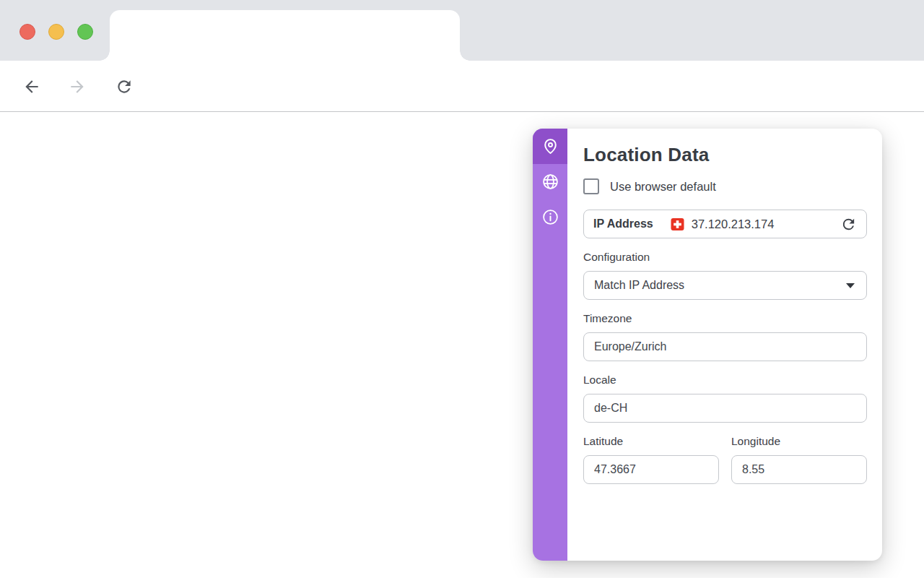  I want to click on location-pin-icon, so click(550, 146).